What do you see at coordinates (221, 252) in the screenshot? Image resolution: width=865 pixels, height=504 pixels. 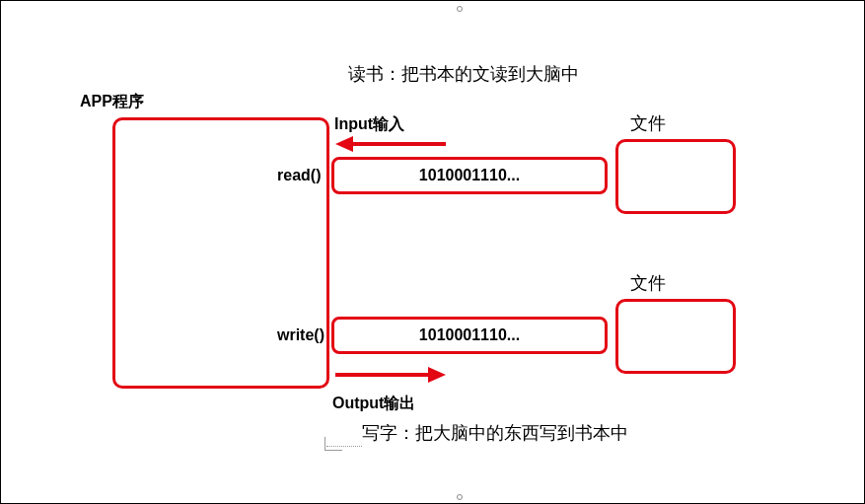 I see `app-box` at bounding box center [221, 252].